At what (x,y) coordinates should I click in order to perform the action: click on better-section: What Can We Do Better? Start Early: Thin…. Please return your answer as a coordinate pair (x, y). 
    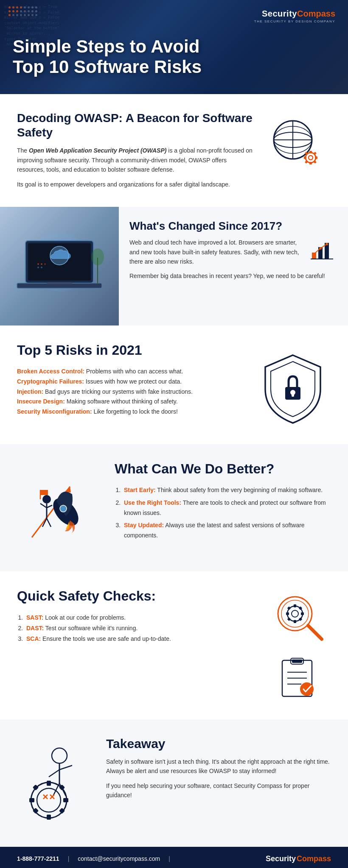
    Looking at the image, I should click on (174, 508).